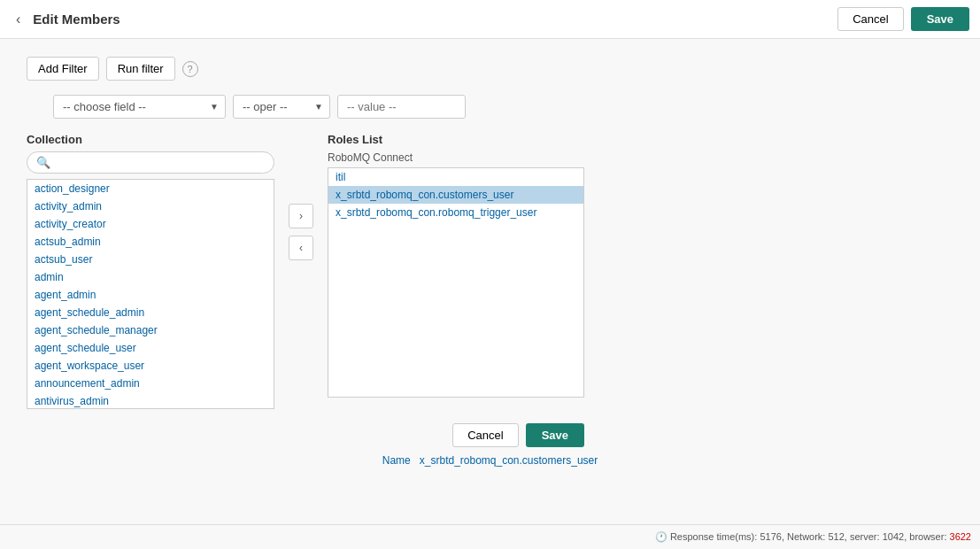 The height and width of the screenshot is (549, 980). I want to click on top-bar: ‹ Edit Members Cancel Save, so click(490, 19).